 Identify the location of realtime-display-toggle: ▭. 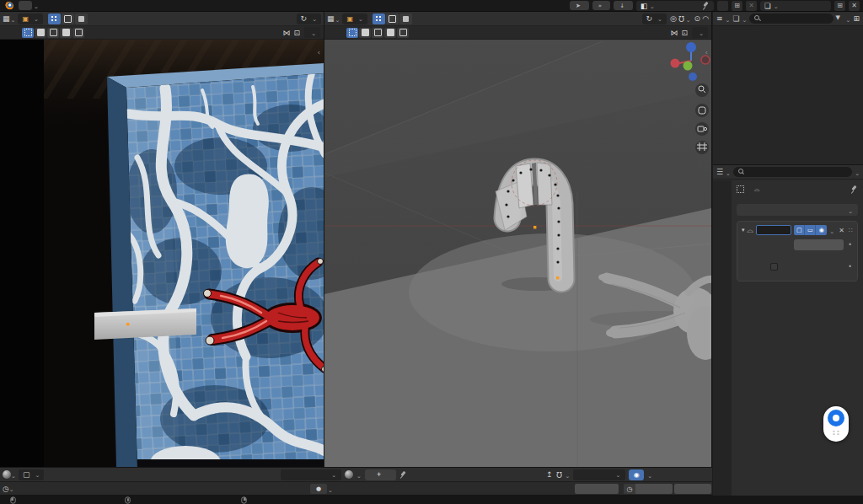
(811, 230).